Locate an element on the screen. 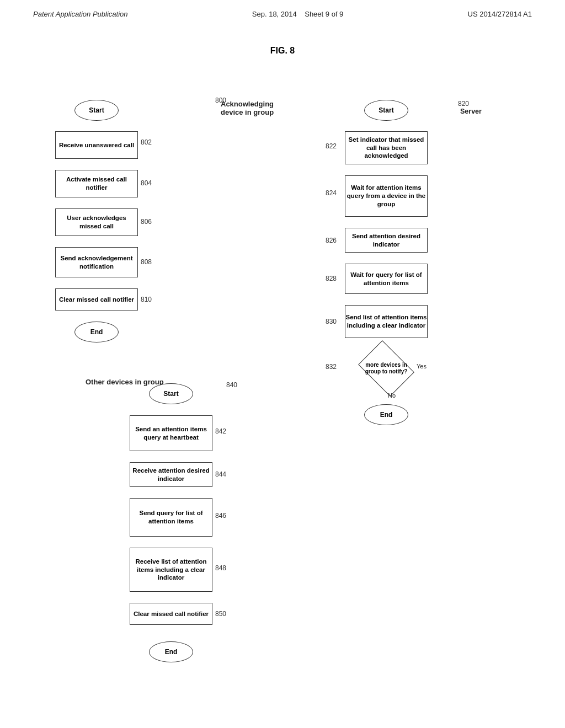 The height and width of the screenshot is (728, 565). diagram-area: 800 Acknowledging device in group Start … is located at coordinates (282, 29).